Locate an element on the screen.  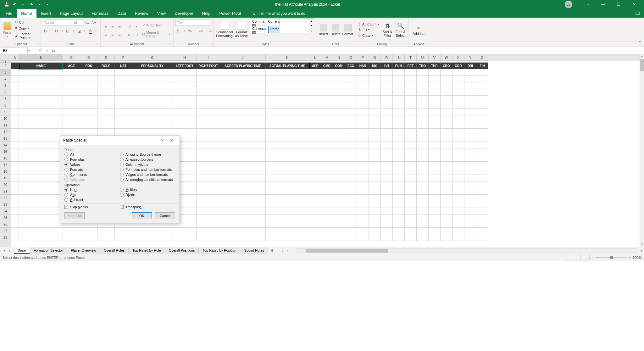
vscroll-up-icon: ▴ is located at coordinates (642, 57).